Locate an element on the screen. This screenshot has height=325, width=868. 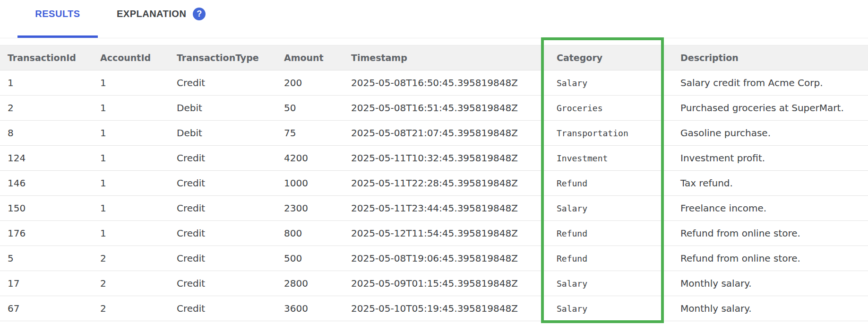
cell-amount: 50 is located at coordinates (310, 108).